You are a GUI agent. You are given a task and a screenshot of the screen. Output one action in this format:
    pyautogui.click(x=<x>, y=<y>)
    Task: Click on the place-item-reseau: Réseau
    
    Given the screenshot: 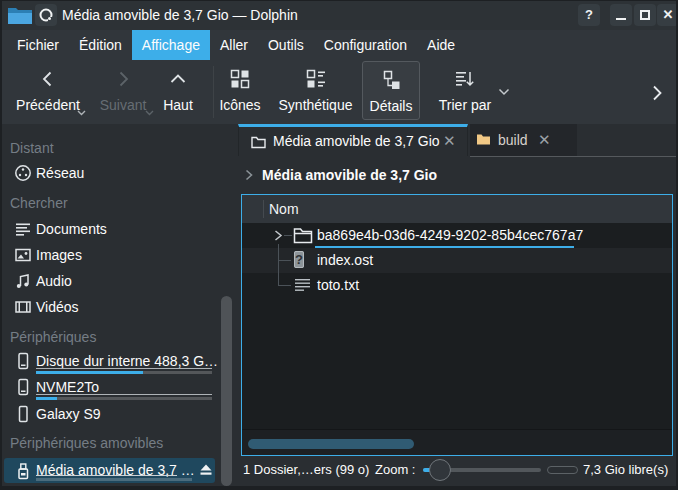 What is the action you would take?
    pyautogui.click(x=110, y=173)
    